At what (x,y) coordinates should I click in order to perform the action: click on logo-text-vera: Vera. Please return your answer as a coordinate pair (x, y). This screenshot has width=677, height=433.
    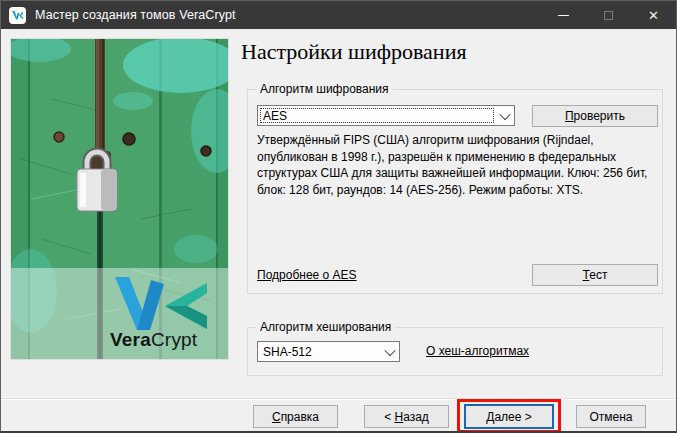
    Looking at the image, I should click on (130, 340).